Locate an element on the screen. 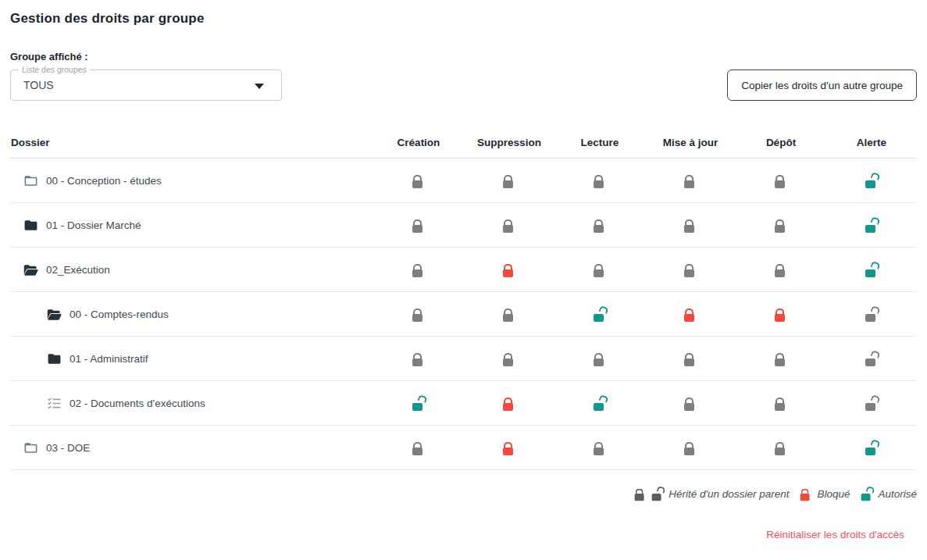  folder-name: 02 - Documents d'exécutions is located at coordinates (137, 403).